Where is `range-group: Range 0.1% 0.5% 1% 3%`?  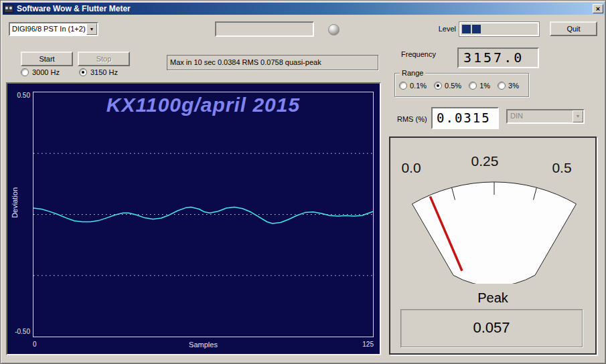
range-group: Range 0.1% 0.5% 1% 3% is located at coordinates (462, 85).